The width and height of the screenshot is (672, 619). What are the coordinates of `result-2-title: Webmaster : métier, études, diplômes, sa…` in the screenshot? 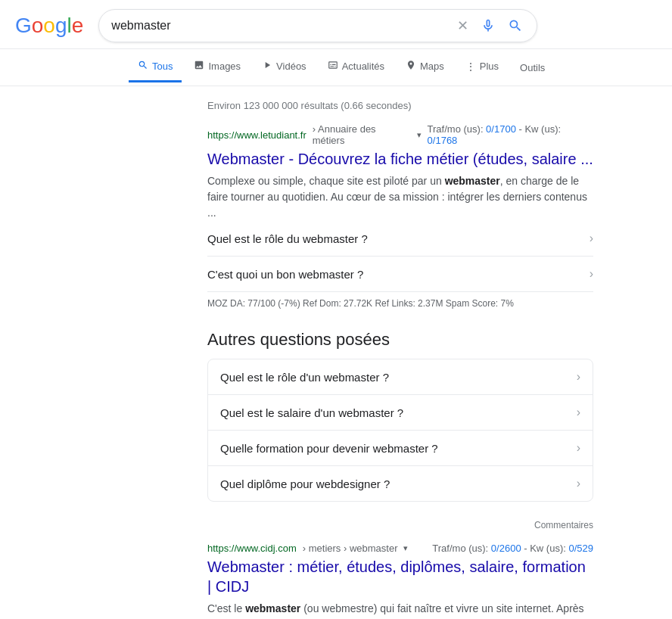 It's located at (400, 577).